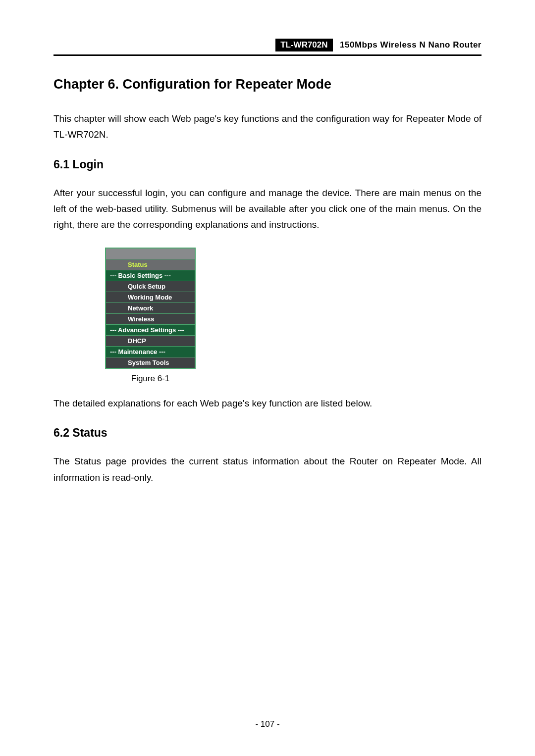  Describe the element at coordinates (151, 275) in the screenshot. I see `menu-section-basic: --- Basic Settings ---` at that location.